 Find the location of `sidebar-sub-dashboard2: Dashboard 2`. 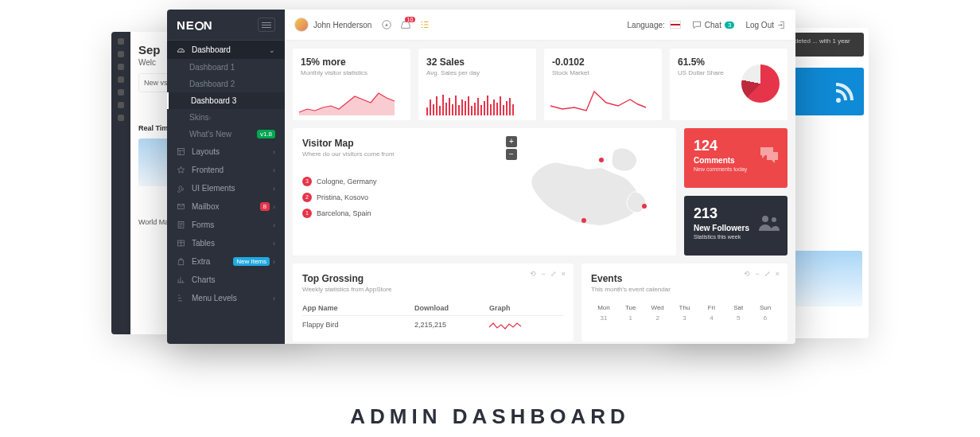

sidebar-sub-dashboard2: Dashboard 2 is located at coordinates (226, 84).